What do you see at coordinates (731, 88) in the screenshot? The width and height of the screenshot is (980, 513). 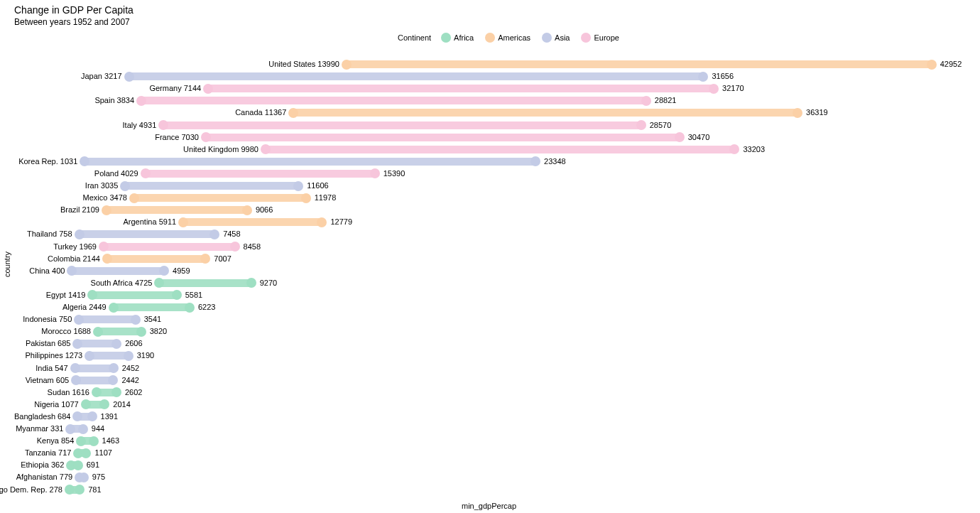 I see `max-label: 32170` at bounding box center [731, 88].